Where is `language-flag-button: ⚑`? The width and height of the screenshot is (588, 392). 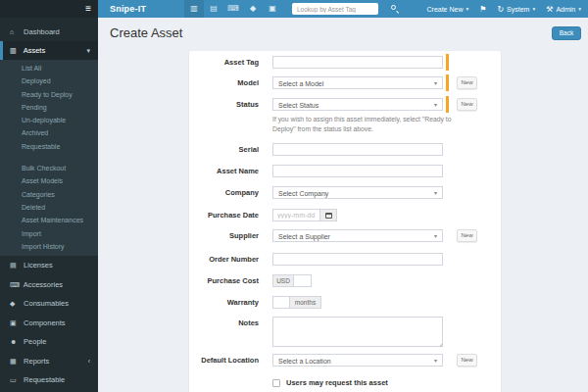
language-flag-button: ⚑ is located at coordinates (482, 10).